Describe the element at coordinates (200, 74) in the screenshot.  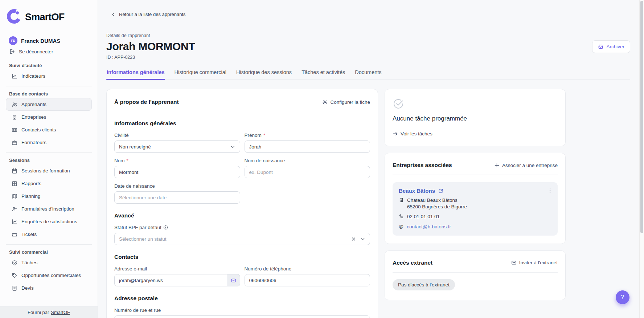
I see `tab-historique-commercial: Historique commercial` at that location.